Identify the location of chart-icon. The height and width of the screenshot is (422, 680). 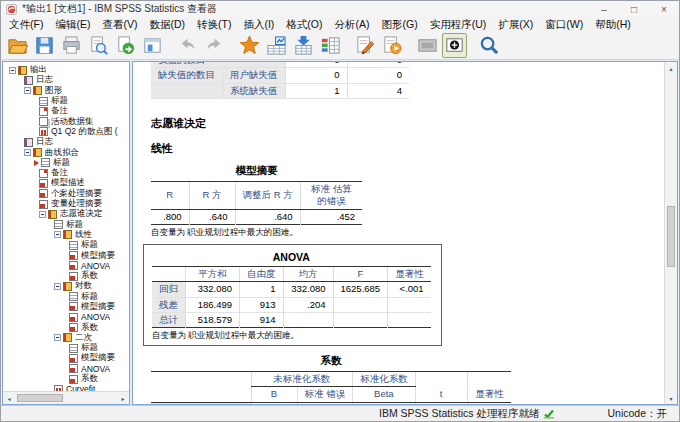
(44, 132).